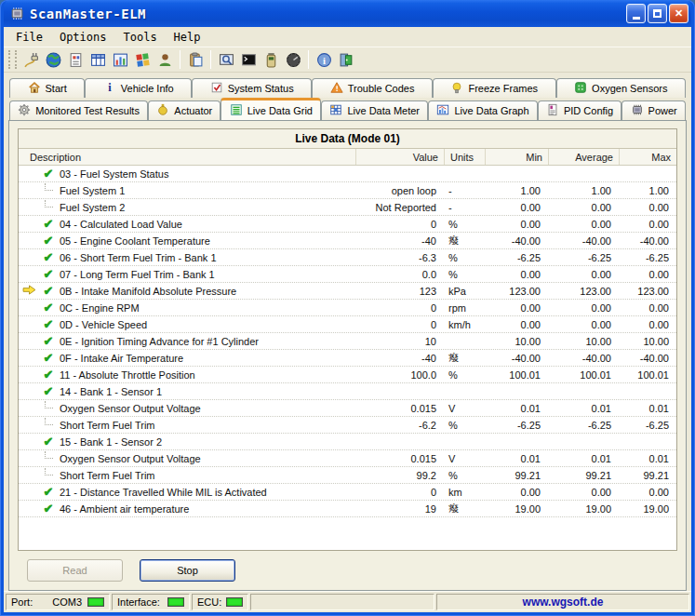  Describe the element at coordinates (207, 408) in the screenshot. I see `row-description: Oxygen Sensor Output Voltage` at that location.